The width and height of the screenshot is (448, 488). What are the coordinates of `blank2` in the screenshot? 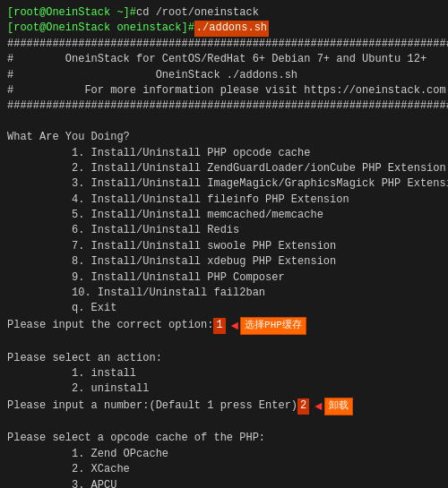 It's located at (224, 342).